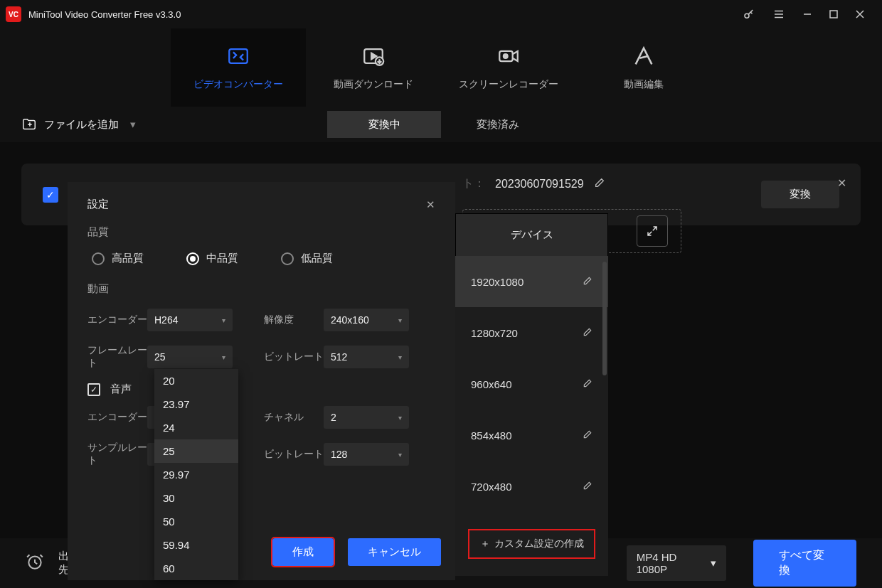 The width and height of the screenshot is (882, 588). What do you see at coordinates (196, 475) in the screenshot?
I see `framerate-dropdown: 20 23.97 24 25 29.97 30 50 59.94 60` at bounding box center [196, 475].